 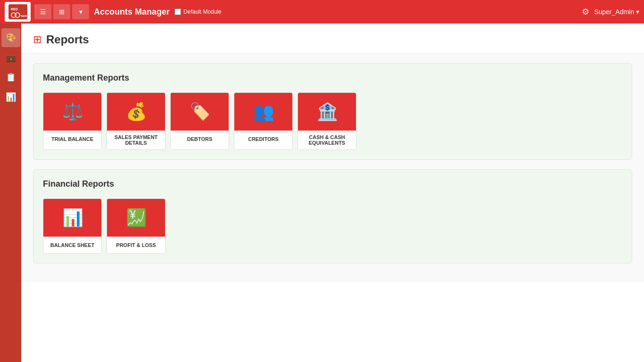 What do you see at coordinates (18, 12) in the screenshot?
I see `logo-text: RED SERIES` at bounding box center [18, 12].